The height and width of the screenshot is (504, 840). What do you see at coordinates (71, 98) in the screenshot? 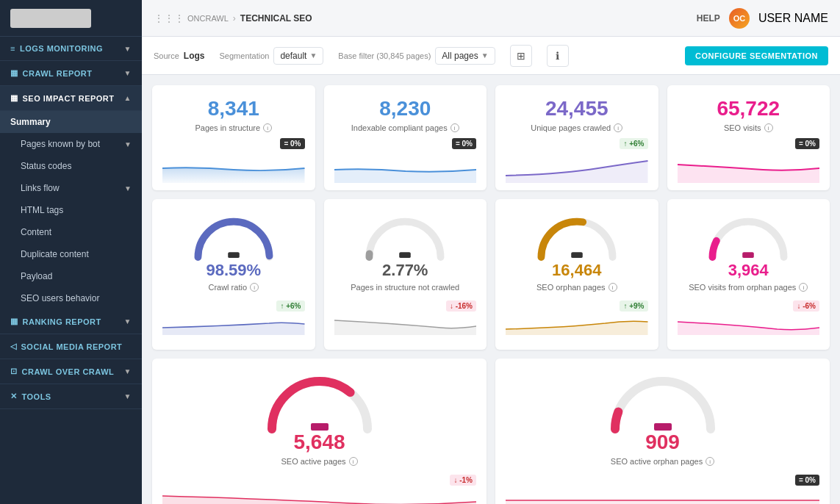
I see `sidebar-item-seo-impact-report: ▦ SEO IMPACT REPORT ▲` at bounding box center [71, 98].